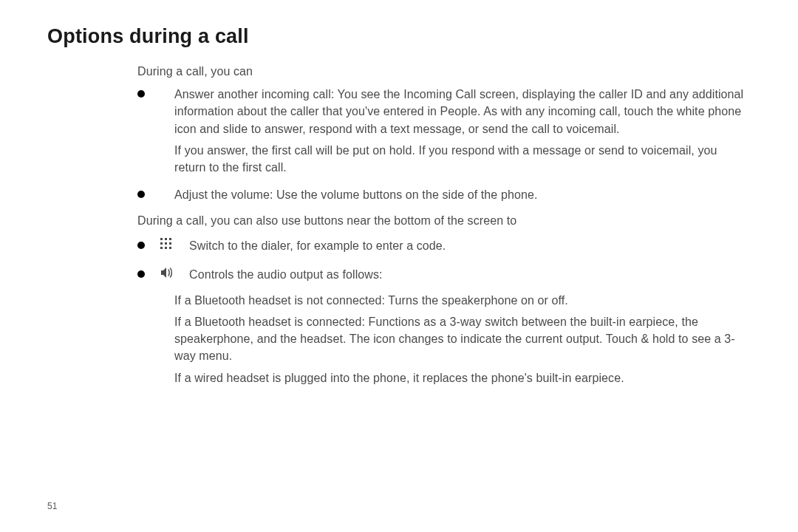  Describe the element at coordinates (470, 245) in the screenshot. I see `bullet-text: Switch to the dialer, for example to ent…` at that location.